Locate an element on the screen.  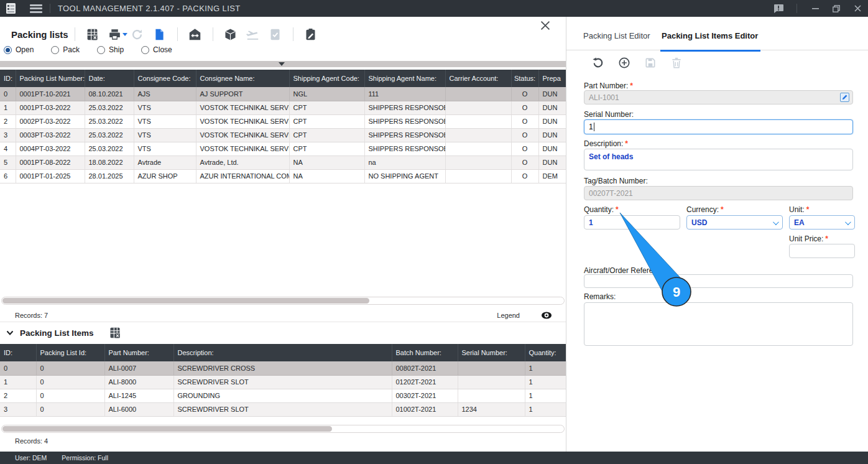
column-header: Shipping Agent Name: is located at coordinates (405, 78).